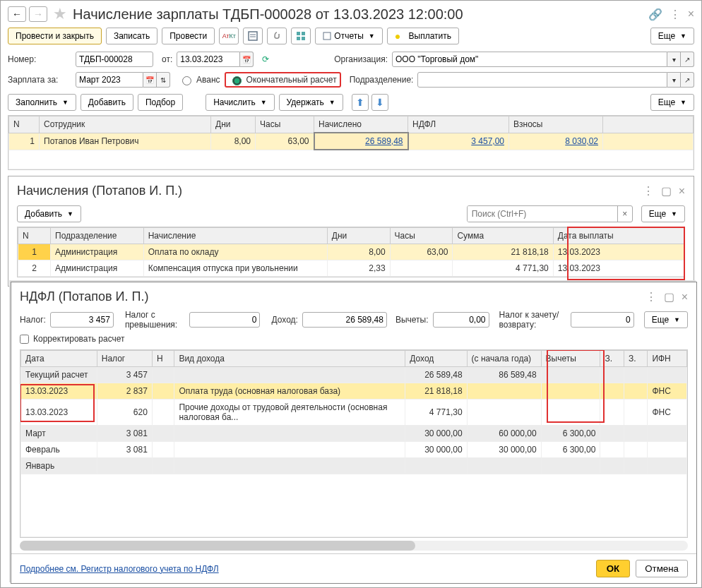  Describe the element at coordinates (285, 125) in the screenshot. I see `col-hours: Часы` at that location.